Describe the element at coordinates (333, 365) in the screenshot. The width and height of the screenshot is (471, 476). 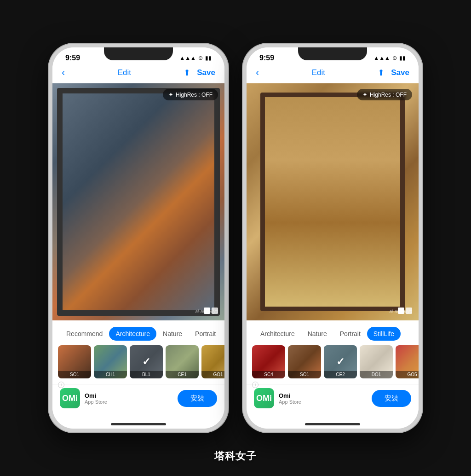
I see `thumb-row-right: SC4 SO1 CE2 DO1` at that location.